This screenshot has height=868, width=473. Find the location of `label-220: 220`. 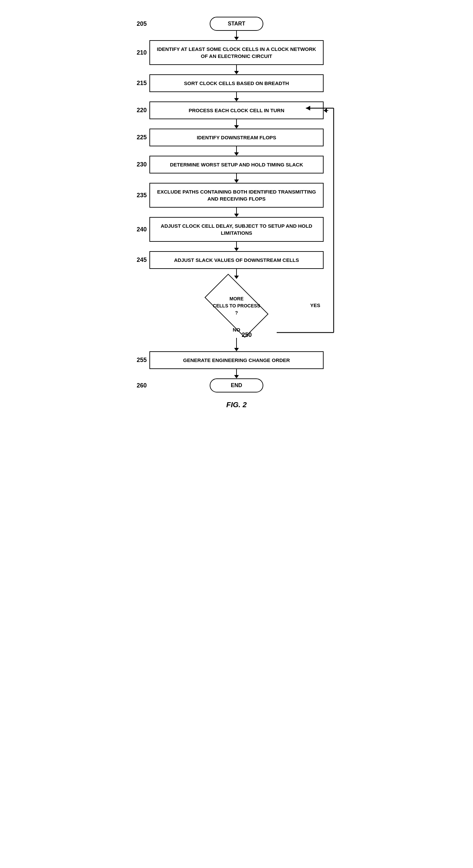

label-220: 220 is located at coordinates (140, 111).